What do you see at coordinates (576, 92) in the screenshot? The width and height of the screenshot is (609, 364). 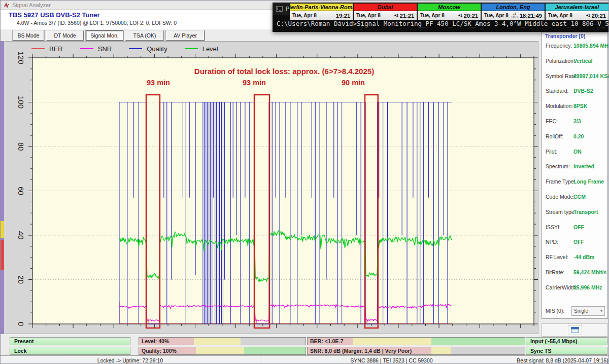 I see `sidebar-row-standard: Standard:DVB-S2` at bounding box center [576, 92].